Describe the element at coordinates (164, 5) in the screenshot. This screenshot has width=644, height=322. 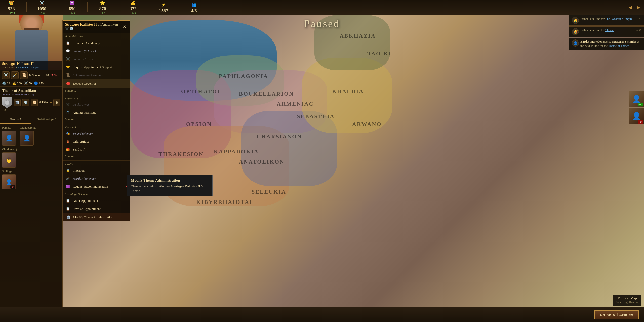
I see `levies-icon: ⚡` at that location.